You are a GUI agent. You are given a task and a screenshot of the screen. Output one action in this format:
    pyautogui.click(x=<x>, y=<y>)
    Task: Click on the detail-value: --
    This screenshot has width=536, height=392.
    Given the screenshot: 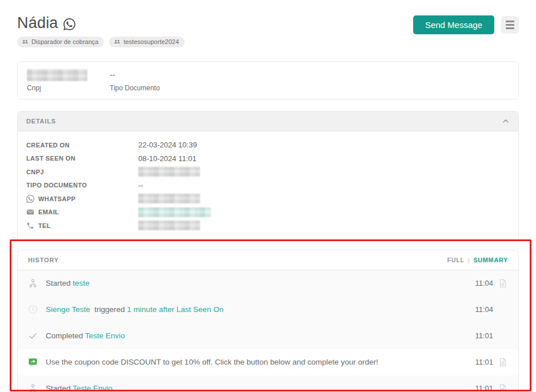 What is the action you would take?
    pyautogui.click(x=141, y=185)
    